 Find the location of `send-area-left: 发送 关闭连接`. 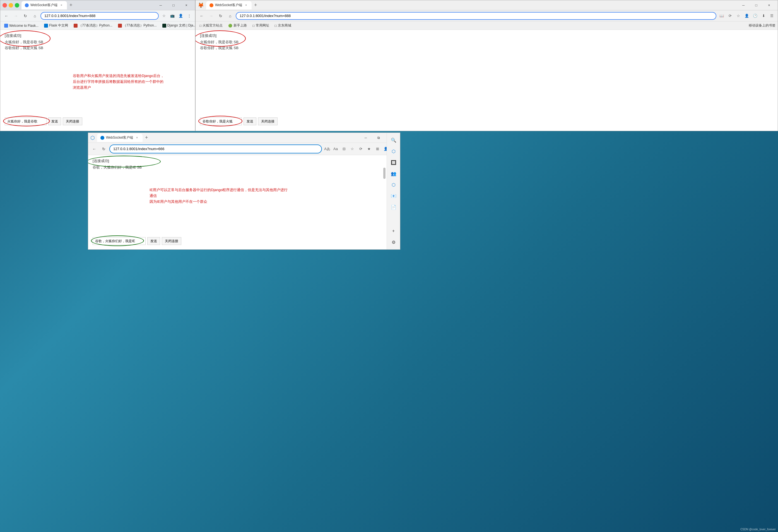

send-area-left: 发送 关闭连接 is located at coordinates (44, 121).